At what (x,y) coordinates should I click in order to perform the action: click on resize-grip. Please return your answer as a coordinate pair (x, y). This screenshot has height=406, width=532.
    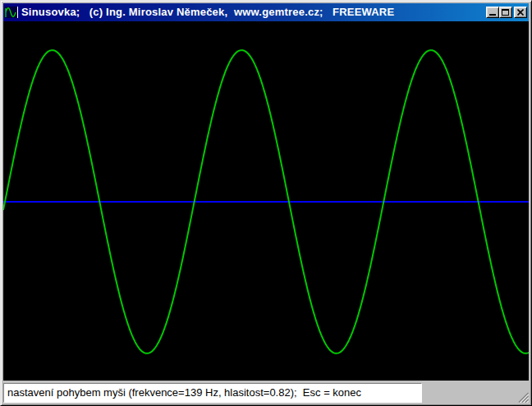
    Looking at the image, I should click on (524, 397).